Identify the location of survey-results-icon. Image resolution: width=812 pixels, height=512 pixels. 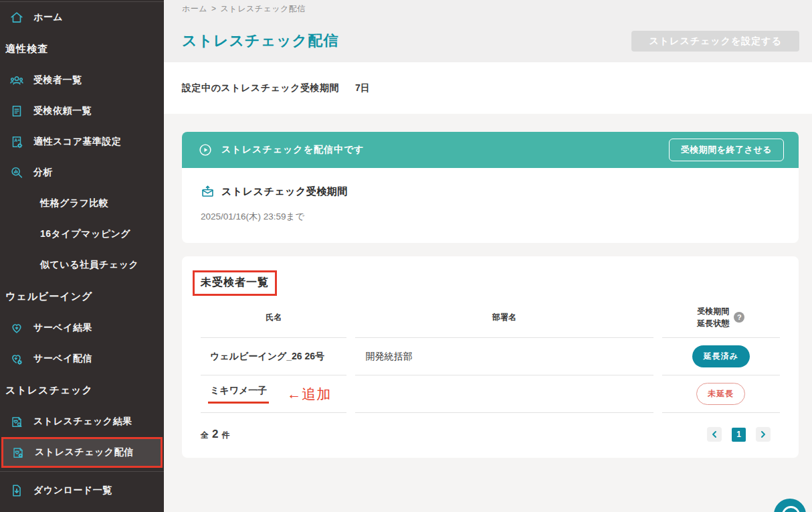
(17, 328).